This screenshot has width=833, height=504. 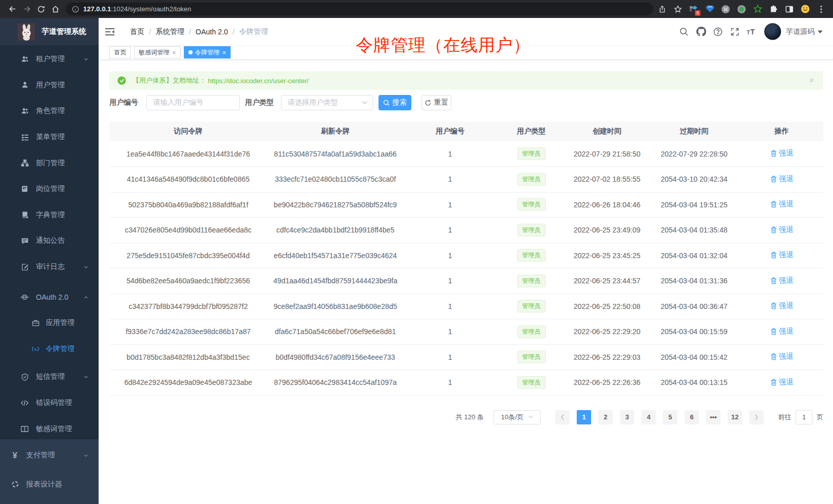 I want to click on command-extension-icon: ⌘, so click(x=726, y=9).